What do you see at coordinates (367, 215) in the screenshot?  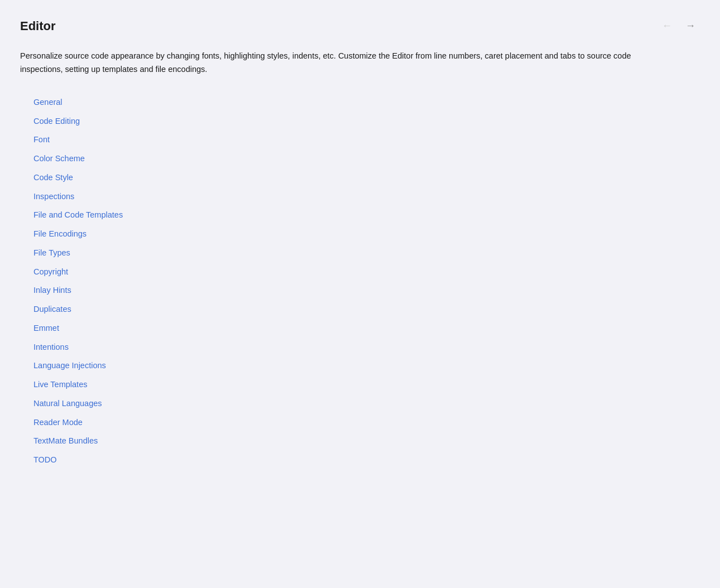 I see `editor-link-item: File and Code Templates` at bounding box center [367, 215].